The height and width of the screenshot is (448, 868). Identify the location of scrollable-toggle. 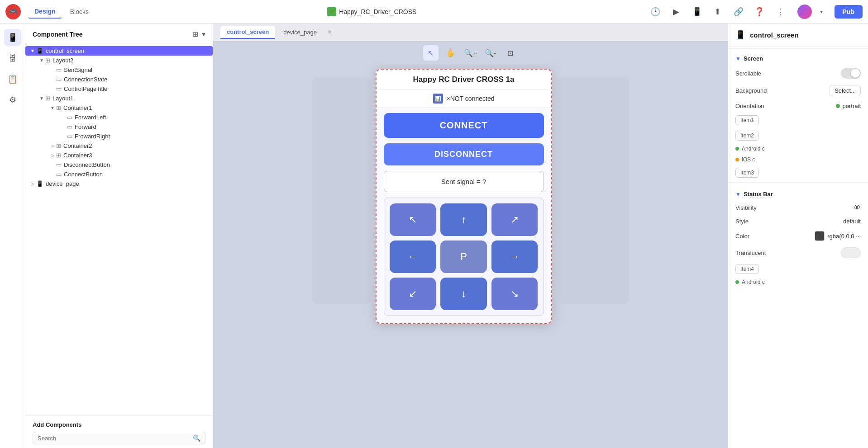
(851, 73).